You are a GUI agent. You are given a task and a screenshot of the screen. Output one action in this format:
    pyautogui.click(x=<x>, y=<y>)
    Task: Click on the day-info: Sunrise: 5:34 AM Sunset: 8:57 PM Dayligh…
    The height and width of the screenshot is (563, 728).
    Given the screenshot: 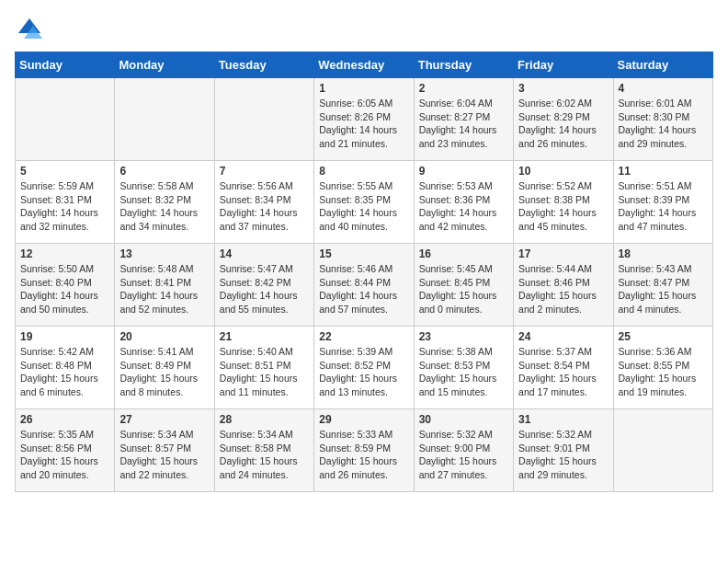 What is the action you would take?
    pyautogui.click(x=164, y=454)
    